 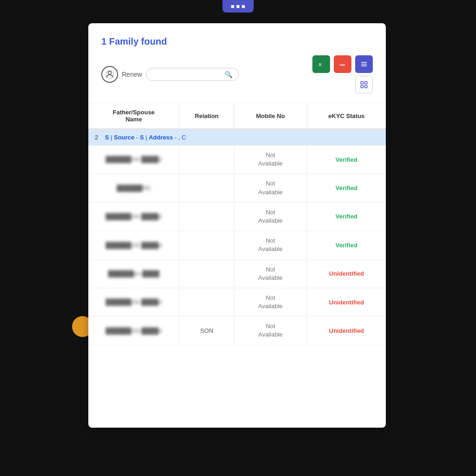 What do you see at coordinates (187, 74) in the screenshot?
I see `search-input` at bounding box center [187, 74].